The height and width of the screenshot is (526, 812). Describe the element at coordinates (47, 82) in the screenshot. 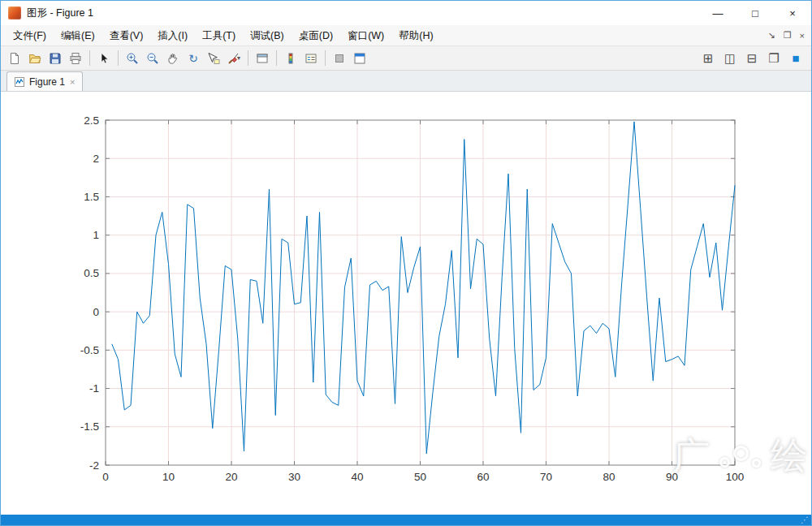

I see `tab-label: Figure 1` at that location.